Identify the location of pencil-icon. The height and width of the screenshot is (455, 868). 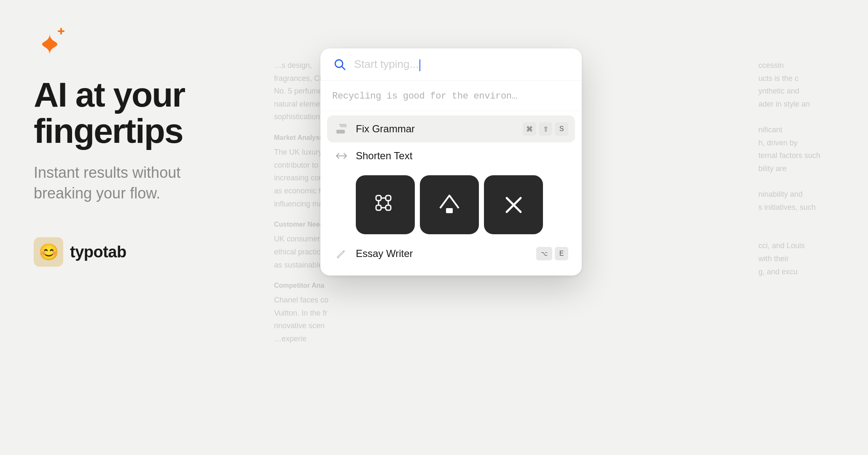
(341, 254).